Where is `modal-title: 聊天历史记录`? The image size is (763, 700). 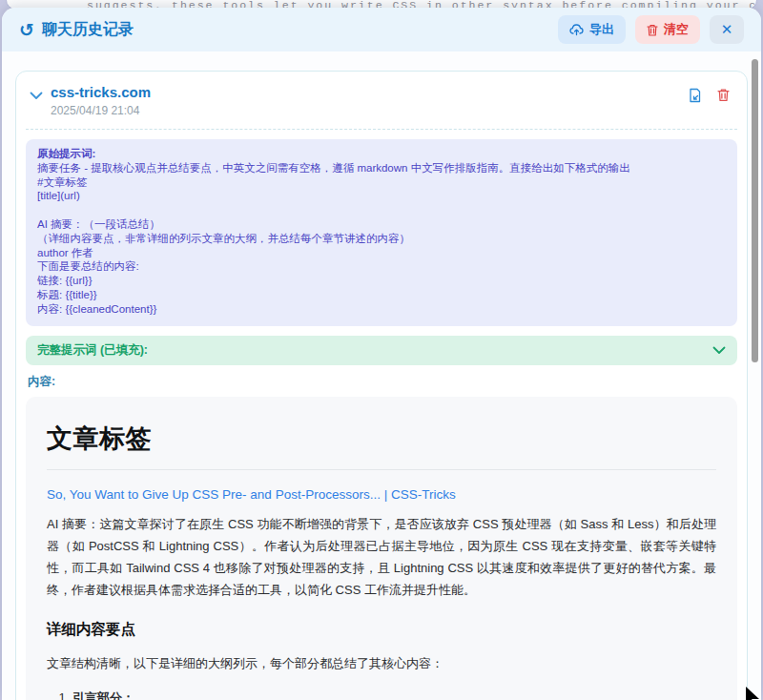 modal-title: 聊天历史记录 is located at coordinates (88, 31).